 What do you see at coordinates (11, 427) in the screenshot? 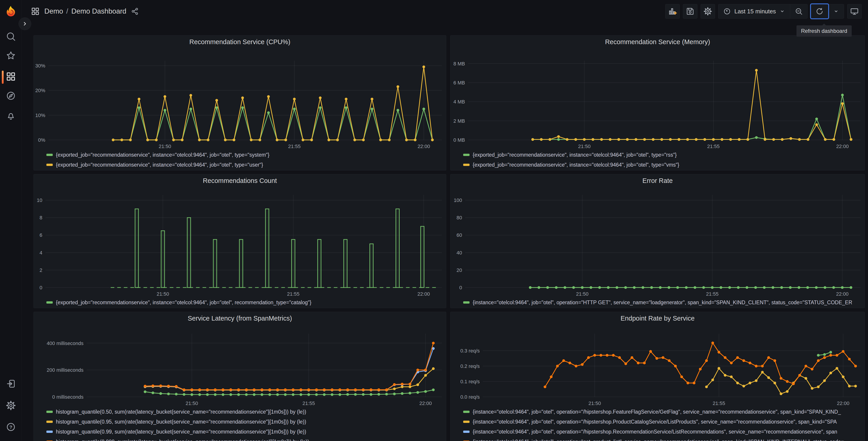
I see `help-icon: ?` at bounding box center [11, 427].